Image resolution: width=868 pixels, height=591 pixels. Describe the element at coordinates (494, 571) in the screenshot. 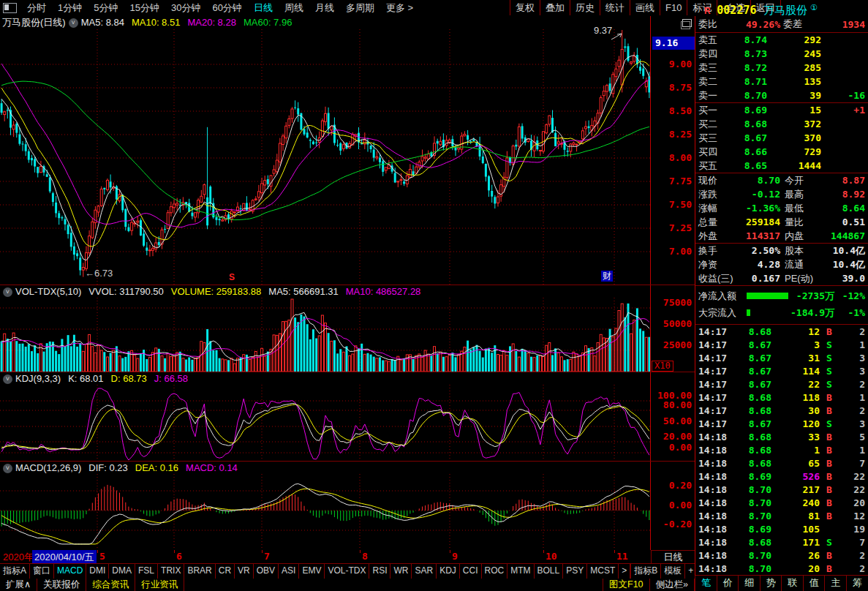

I see `indicator-button: ROC` at that location.